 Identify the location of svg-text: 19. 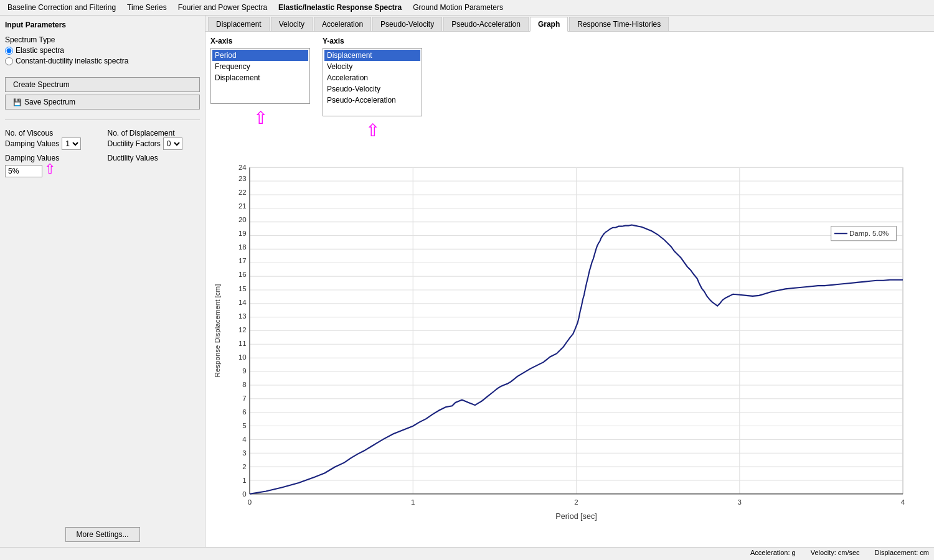
(243, 233).